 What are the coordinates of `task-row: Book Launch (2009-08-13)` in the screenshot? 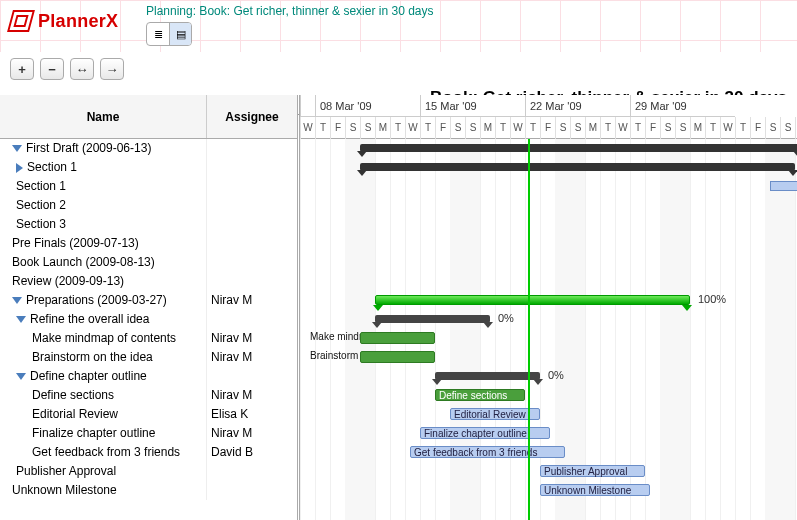 It's located at (148, 262).